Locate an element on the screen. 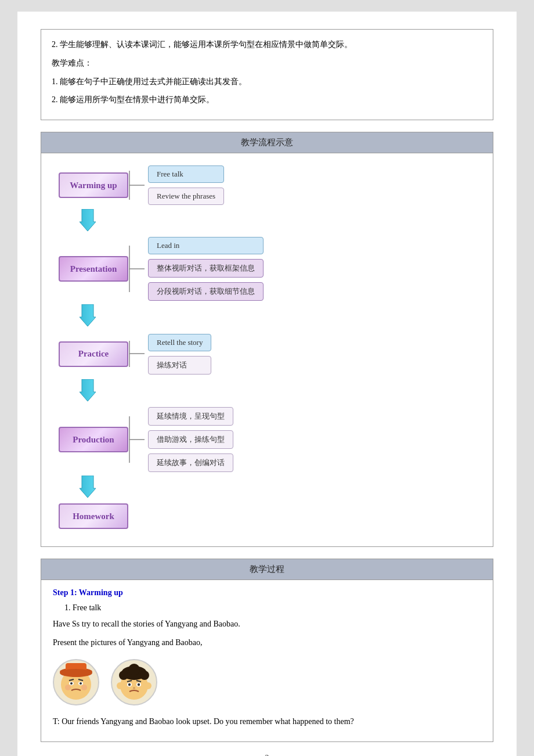 Image resolution: width=534 pixels, height=756 pixels. info-line-3: 1. 能够在句子中正确使用过去式并能正确读出其发音。 is located at coordinates (267, 82).